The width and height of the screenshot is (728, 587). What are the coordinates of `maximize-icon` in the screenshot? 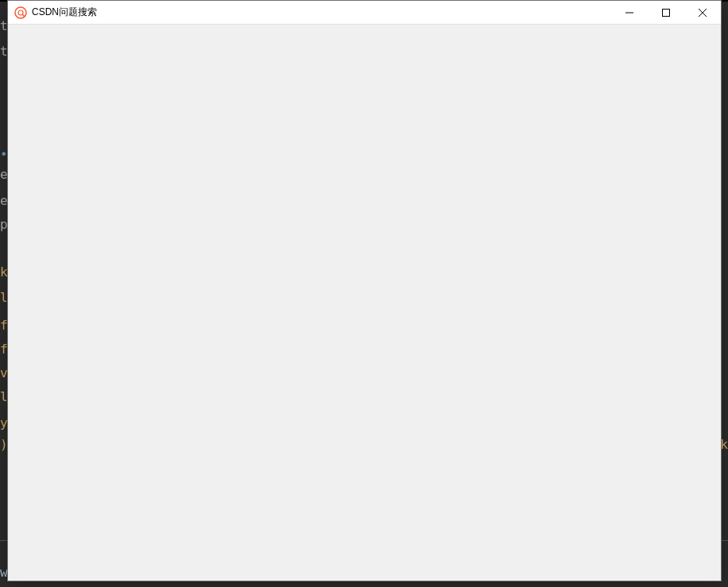 It's located at (666, 13).